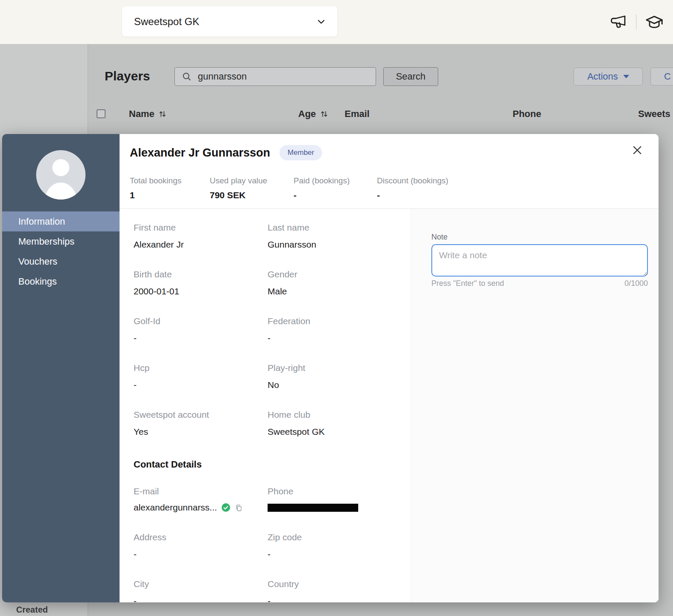  What do you see at coordinates (201, 283) in the screenshot?
I see `field-birth-date: Birth date 2000-01-01` at bounding box center [201, 283].